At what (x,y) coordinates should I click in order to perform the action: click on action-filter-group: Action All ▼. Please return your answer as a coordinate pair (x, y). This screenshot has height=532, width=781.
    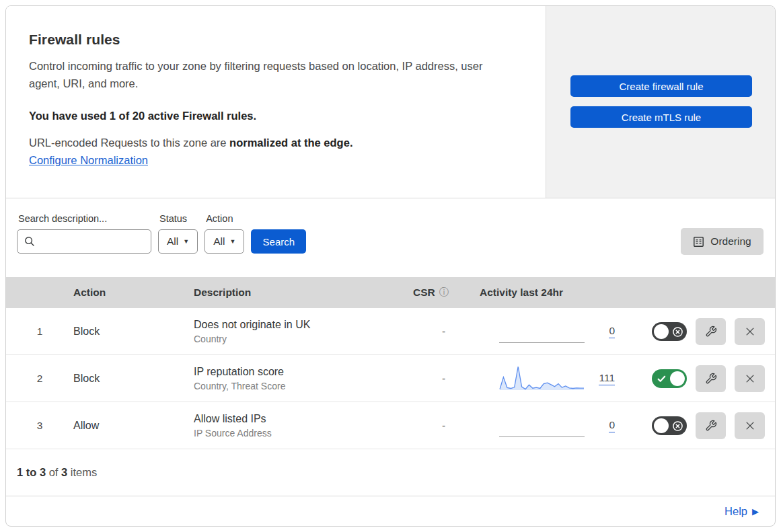
    Looking at the image, I should click on (225, 233).